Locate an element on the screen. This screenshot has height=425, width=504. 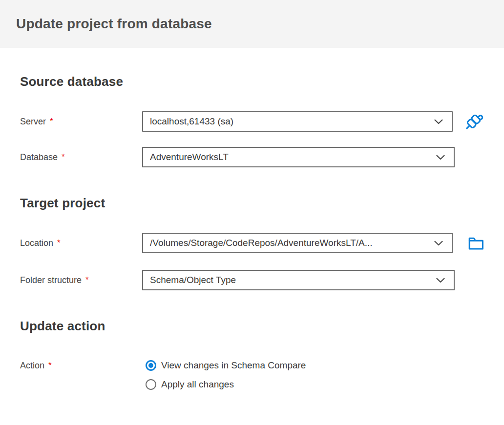
location-dropdown: /Volumes/Storage/CodeRepos/AdventureWork… is located at coordinates (297, 243).